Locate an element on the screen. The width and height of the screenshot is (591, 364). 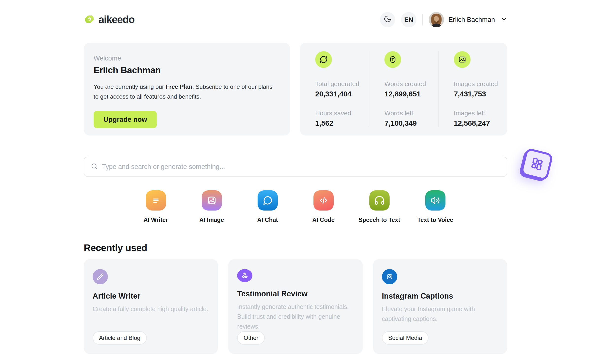
card-tag: Article and Blog is located at coordinates (120, 338).